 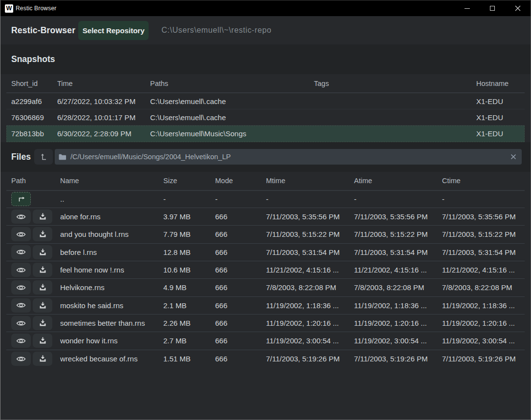 I want to click on file-atime: 11/21/2002, 4:15:16 ..., so click(x=398, y=270).